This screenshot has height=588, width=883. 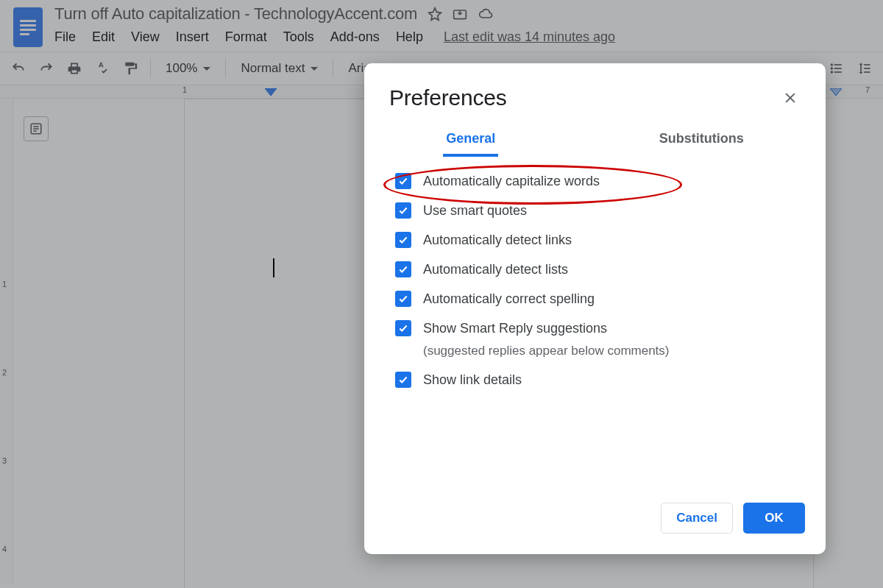 I want to click on option-label: Show link details, so click(x=472, y=380).